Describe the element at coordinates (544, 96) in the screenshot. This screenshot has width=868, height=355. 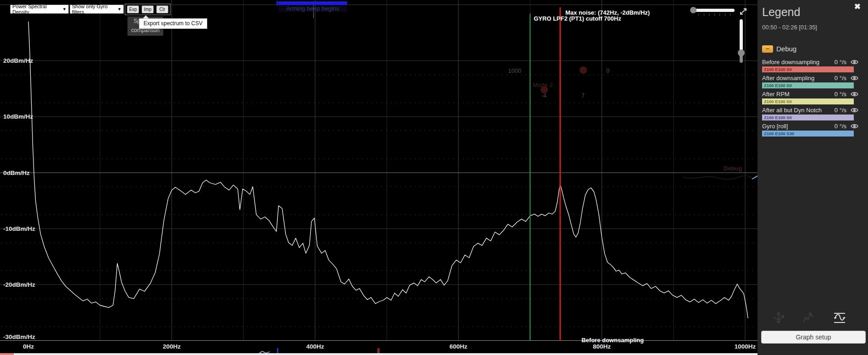
I see `bg-stick-value-left: -4` at that location.